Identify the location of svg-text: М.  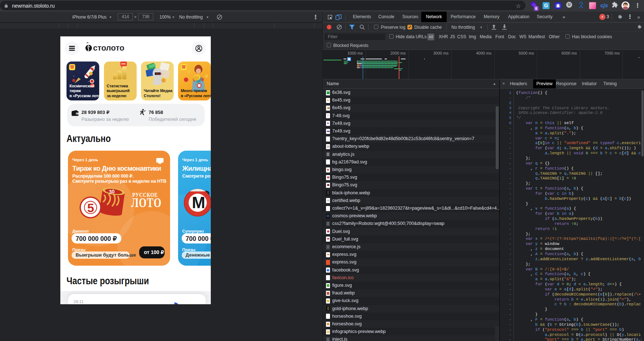
(198, 202).